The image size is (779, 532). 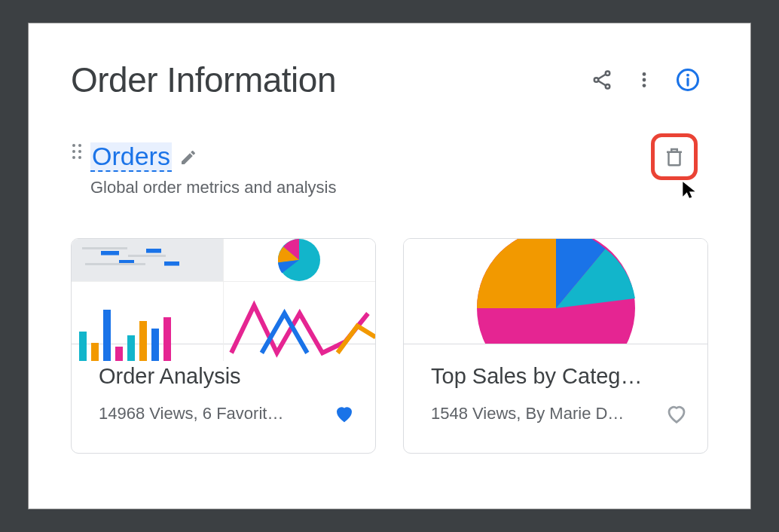 I want to click on card-meta: 1548 Views, By Marie D…, so click(x=544, y=414).